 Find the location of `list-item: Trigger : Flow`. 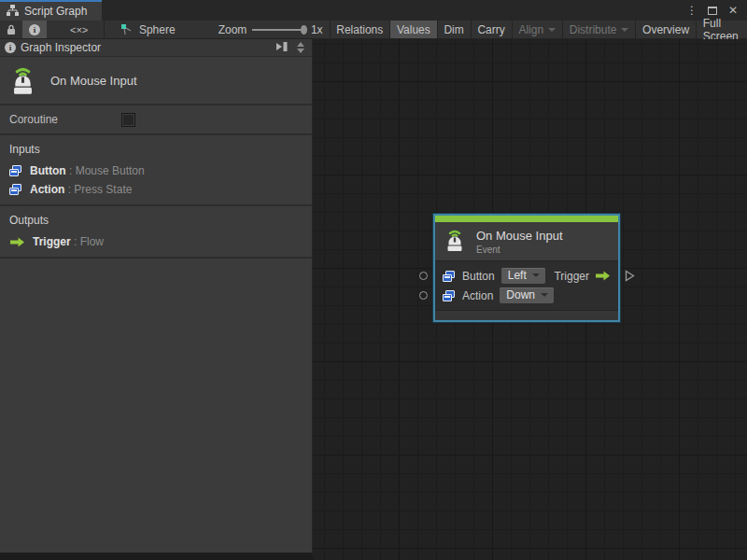

list-item: Trigger : Flow is located at coordinates (156, 242).